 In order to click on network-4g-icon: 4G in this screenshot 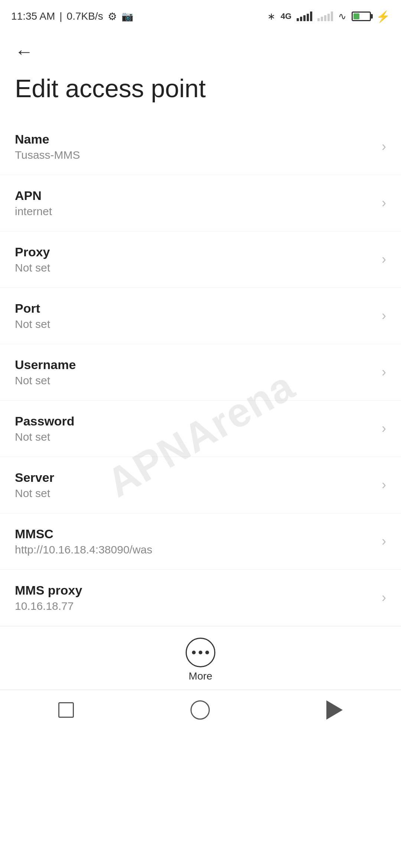, I will do `click(286, 16)`.